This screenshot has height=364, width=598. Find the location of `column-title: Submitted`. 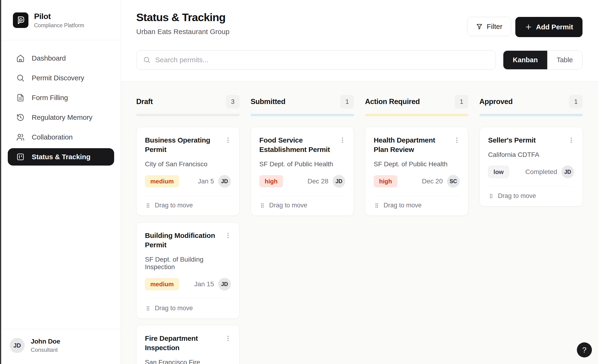

column-title: Submitted is located at coordinates (268, 102).